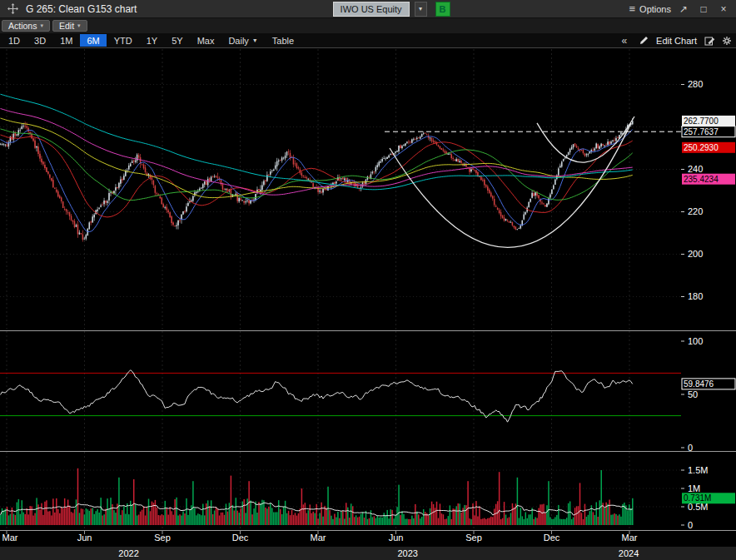 This screenshot has height=560, width=736. What do you see at coordinates (421, 9) in the screenshot?
I see `security-dropdown-chevron: ▾` at bounding box center [421, 9].